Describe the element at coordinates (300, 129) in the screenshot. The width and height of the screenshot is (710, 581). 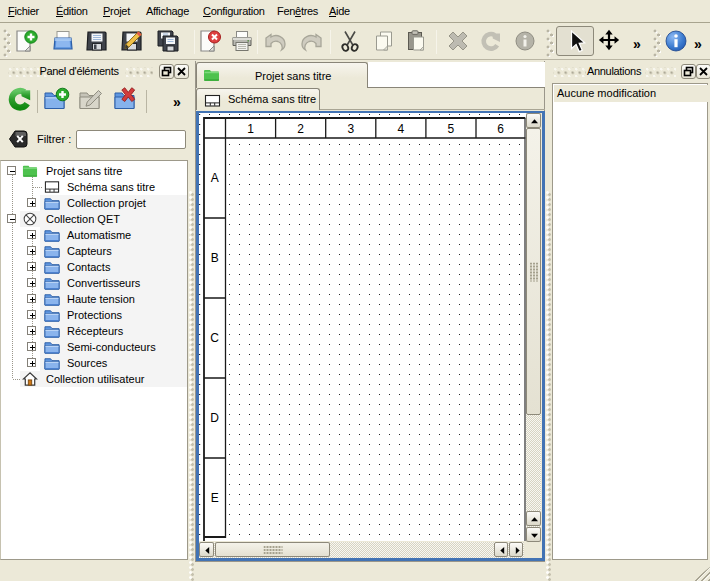
I see `svg-text: 2` at that location.